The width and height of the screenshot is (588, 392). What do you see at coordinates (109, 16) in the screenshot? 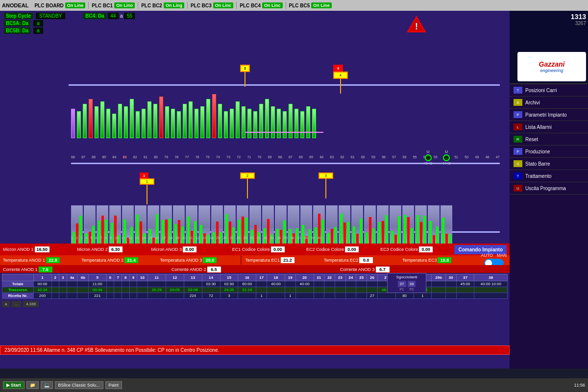
I see `bc4-info: BC4: Da 44 a 55` at bounding box center [109, 16].